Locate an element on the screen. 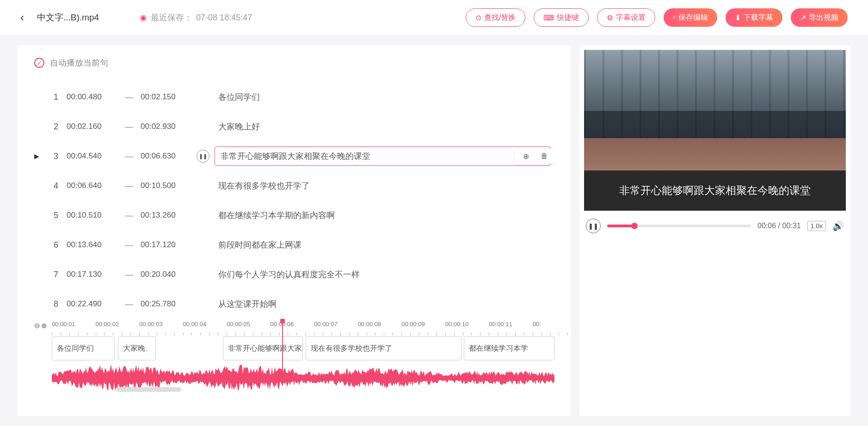  end-time: 00:02.150 is located at coordinates (166, 97).